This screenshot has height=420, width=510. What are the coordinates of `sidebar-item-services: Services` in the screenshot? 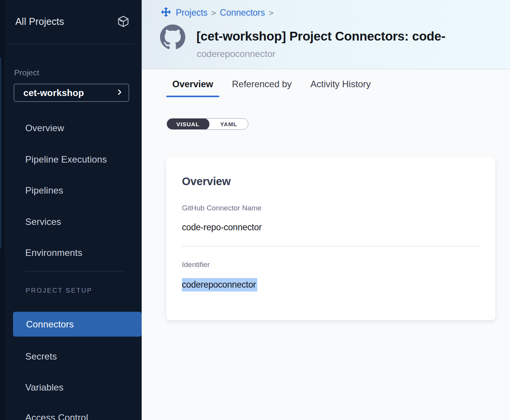 It's located at (43, 222).